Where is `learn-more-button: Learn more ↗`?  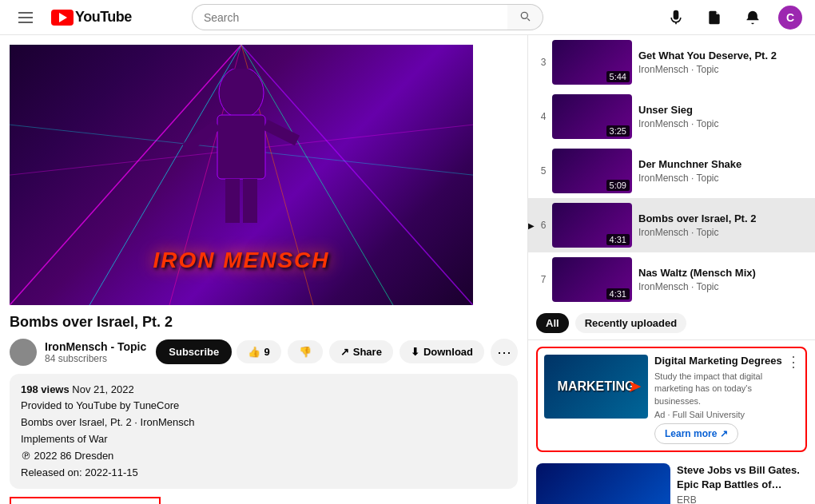
learn-more-button: Learn more ↗ is located at coordinates (697, 434).